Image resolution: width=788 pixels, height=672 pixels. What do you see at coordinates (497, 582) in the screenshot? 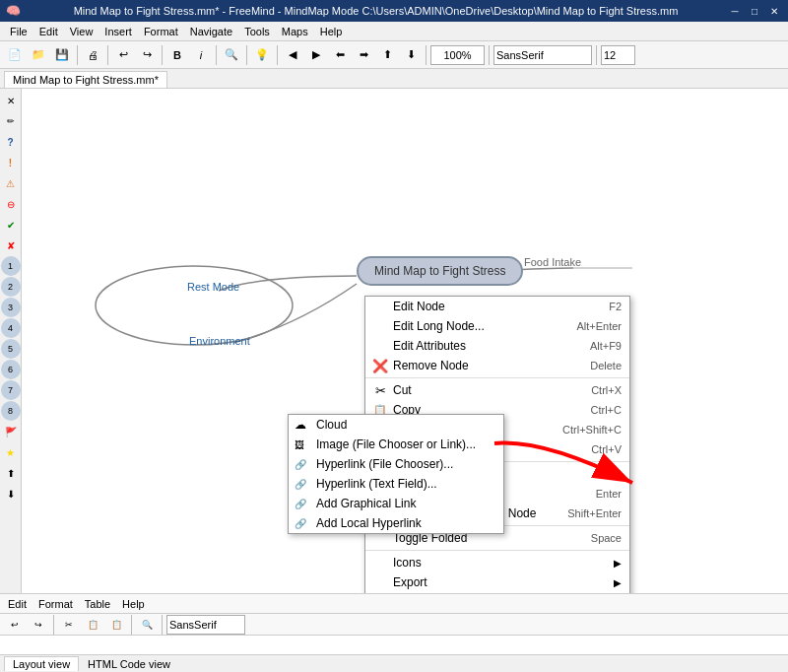
I see `ctx-export: Export ▶` at bounding box center [497, 582].